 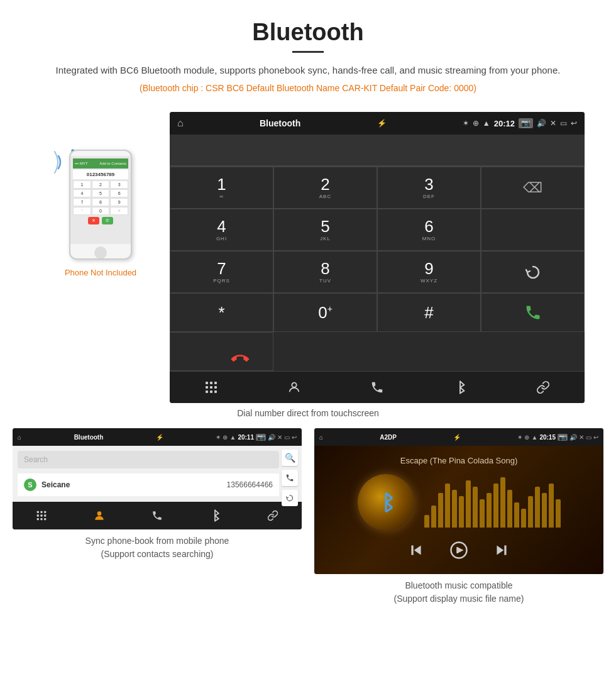 I want to click on a2dp-time: 20:15, so click(x=547, y=438).